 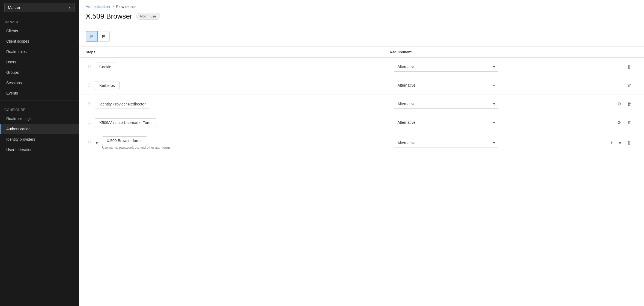 I want to click on step-cell-identity-provider-redirector: ⠿Identity Provider Redirector, so click(x=235, y=104).